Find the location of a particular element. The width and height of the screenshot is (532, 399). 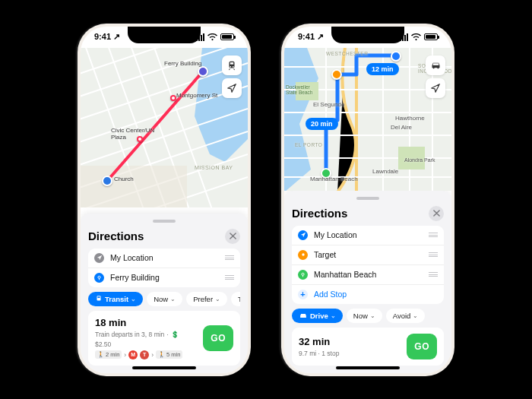

map-city-label: Hawthorne is located at coordinates (410, 119).